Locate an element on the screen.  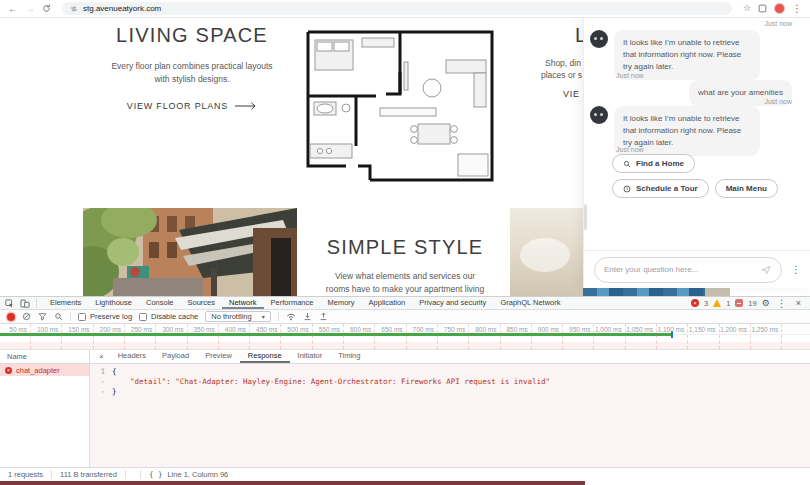
devtools-tab-network: Network is located at coordinates (243, 303).